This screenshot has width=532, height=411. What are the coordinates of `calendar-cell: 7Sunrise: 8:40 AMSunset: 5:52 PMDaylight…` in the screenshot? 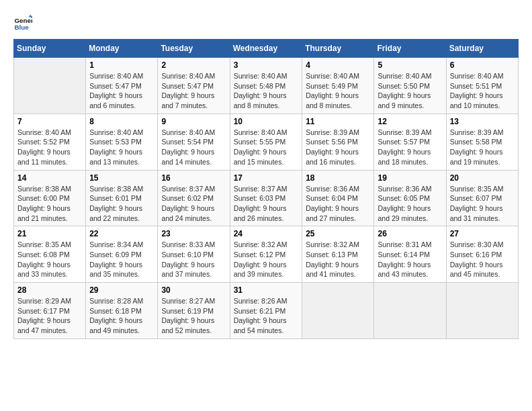 It's located at (50, 142).